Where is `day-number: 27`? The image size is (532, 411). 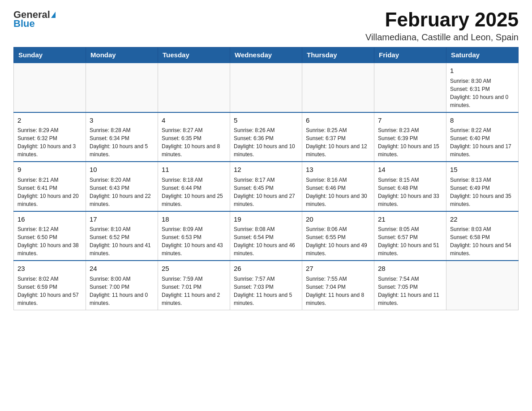 day-number: 27 is located at coordinates (338, 269).